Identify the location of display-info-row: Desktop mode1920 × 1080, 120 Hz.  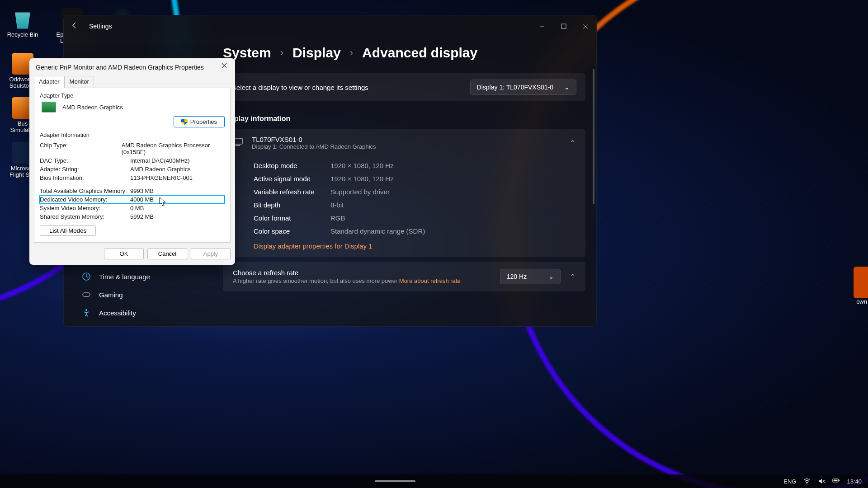
(404, 165).